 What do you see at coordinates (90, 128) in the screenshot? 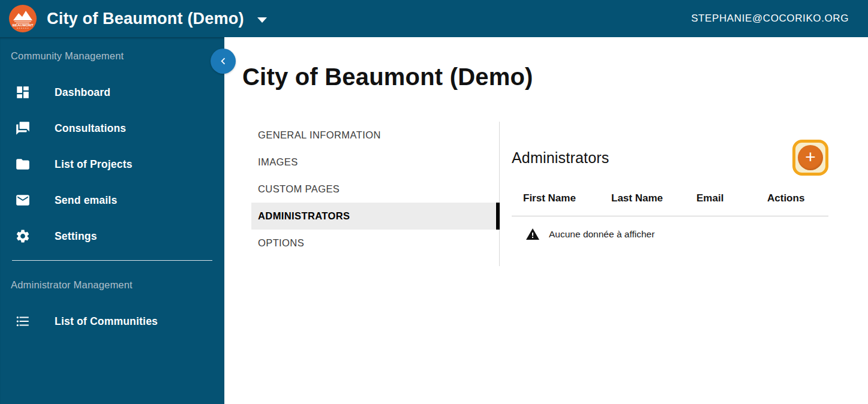
I see `sidebar-item-label: Consultations` at bounding box center [90, 128].